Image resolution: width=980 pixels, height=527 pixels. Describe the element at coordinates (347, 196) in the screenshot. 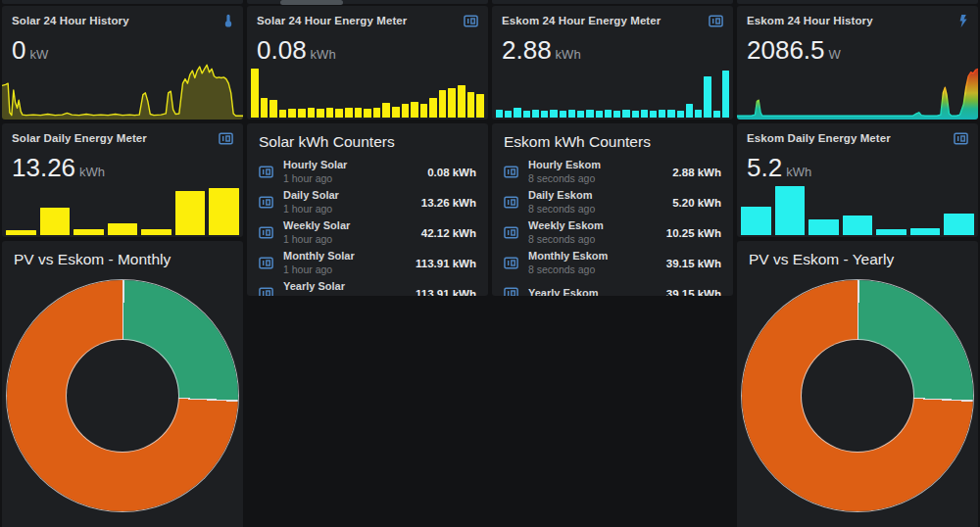

I see `counter-name: Daily Solar` at that location.